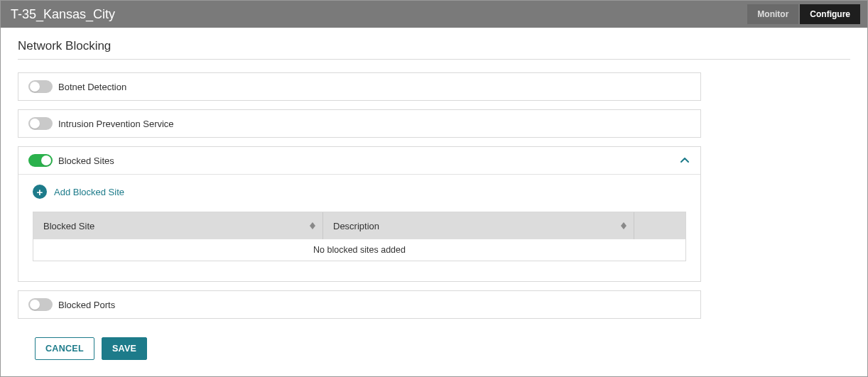 The image size is (868, 377). Describe the element at coordinates (359, 124) in the screenshot. I see `panel-ips-header: Intrusion Prevention Service` at that location.